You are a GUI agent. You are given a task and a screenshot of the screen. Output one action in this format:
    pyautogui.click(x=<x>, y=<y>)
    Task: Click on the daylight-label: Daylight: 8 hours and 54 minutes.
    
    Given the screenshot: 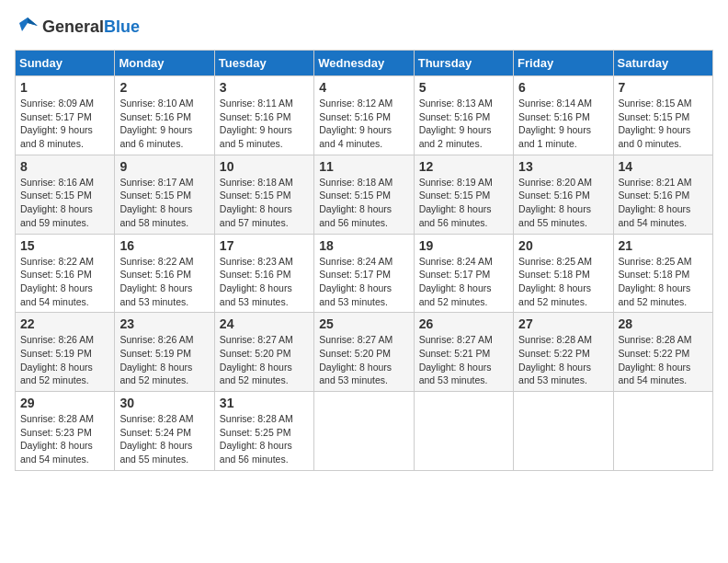 What is the action you would take?
    pyautogui.click(x=654, y=373)
    